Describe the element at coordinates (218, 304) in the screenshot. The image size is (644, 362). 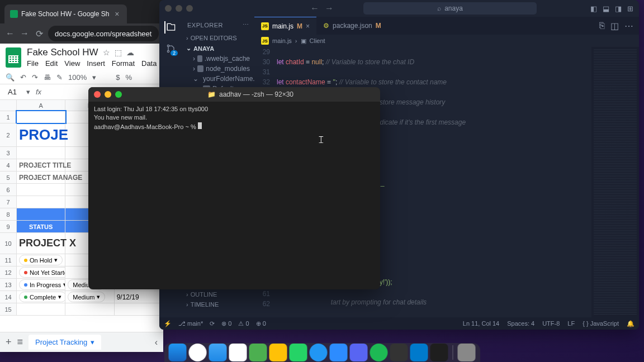
I see `timeline-section: › TIMELINE` at that location.